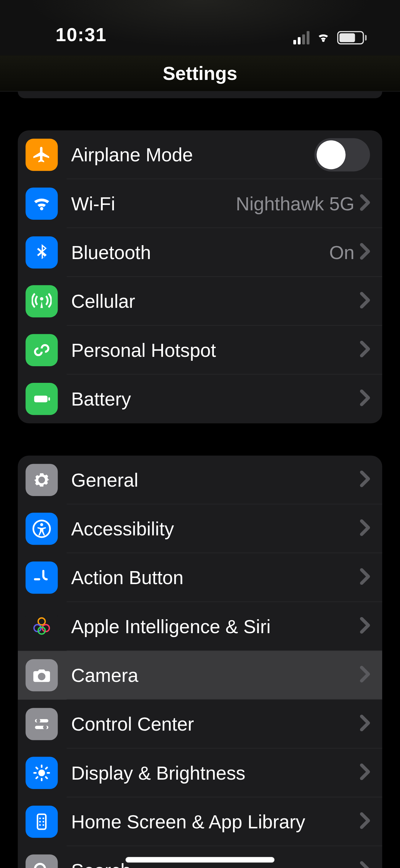 The width and height of the screenshot is (400, 868). I want to click on row-label: Battery, so click(216, 399).